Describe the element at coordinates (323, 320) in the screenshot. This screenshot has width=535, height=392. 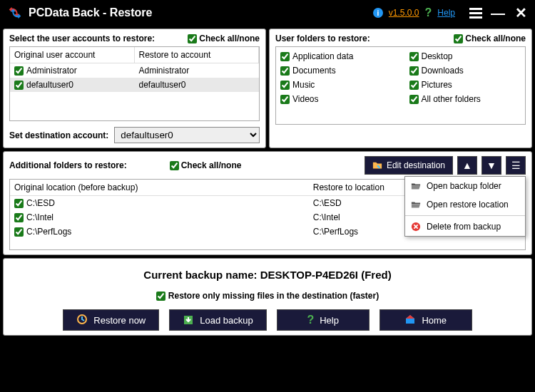
I see `help-button: ? Help` at that location.